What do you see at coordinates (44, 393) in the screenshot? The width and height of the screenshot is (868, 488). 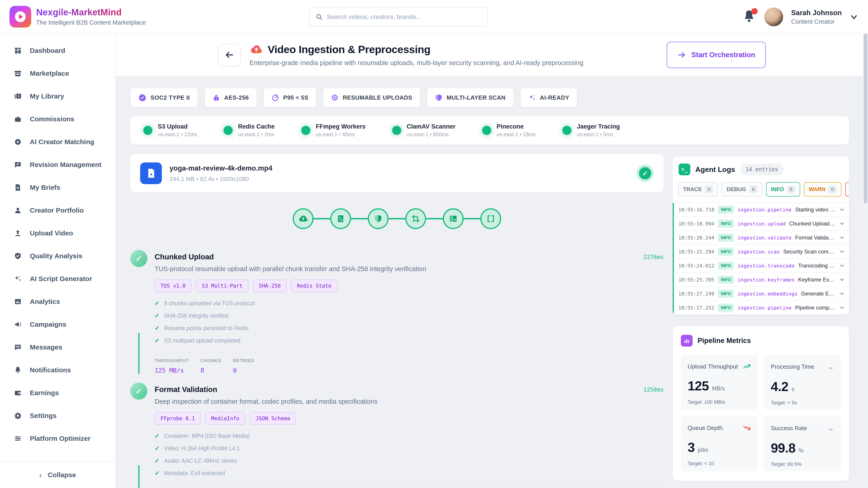 I see `sidebar-item-label: Earnings` at bounding box center [44, 393].